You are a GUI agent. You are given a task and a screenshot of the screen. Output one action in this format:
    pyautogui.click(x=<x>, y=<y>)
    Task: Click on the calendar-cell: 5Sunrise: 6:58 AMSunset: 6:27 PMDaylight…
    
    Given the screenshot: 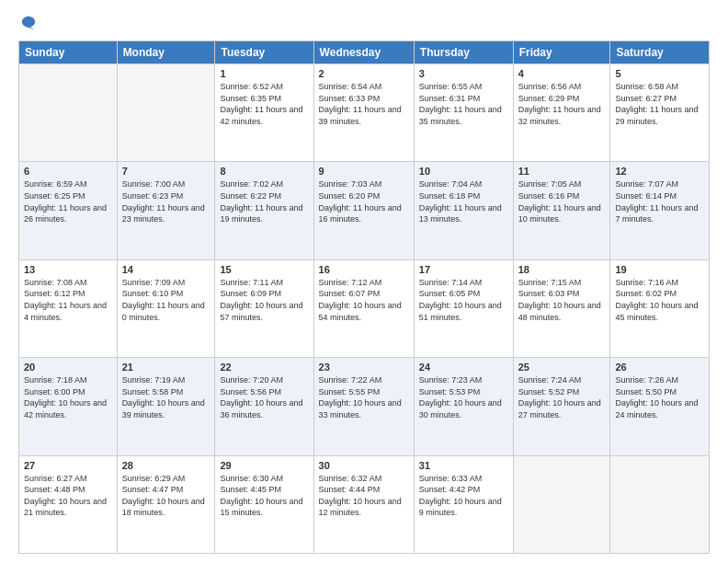 What is the action you would take?
    pyautogui.click(x=660, y=113)
    